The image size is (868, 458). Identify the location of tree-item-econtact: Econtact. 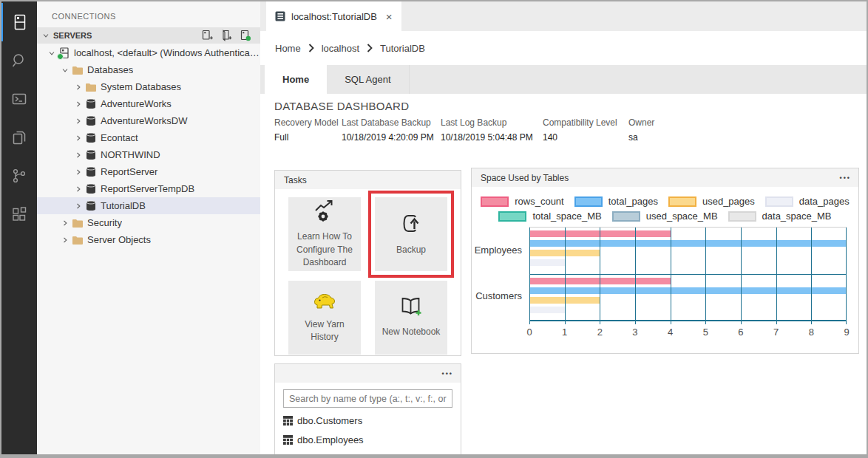
(149, 137).